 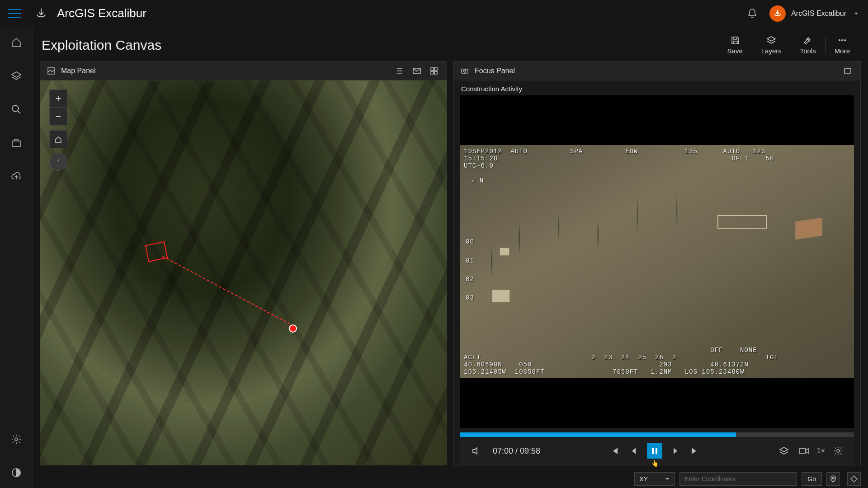 What do you see at coordinates (417, 71) in the screenshot?
I see `envelope-icon` at bounding box center [417, 71].